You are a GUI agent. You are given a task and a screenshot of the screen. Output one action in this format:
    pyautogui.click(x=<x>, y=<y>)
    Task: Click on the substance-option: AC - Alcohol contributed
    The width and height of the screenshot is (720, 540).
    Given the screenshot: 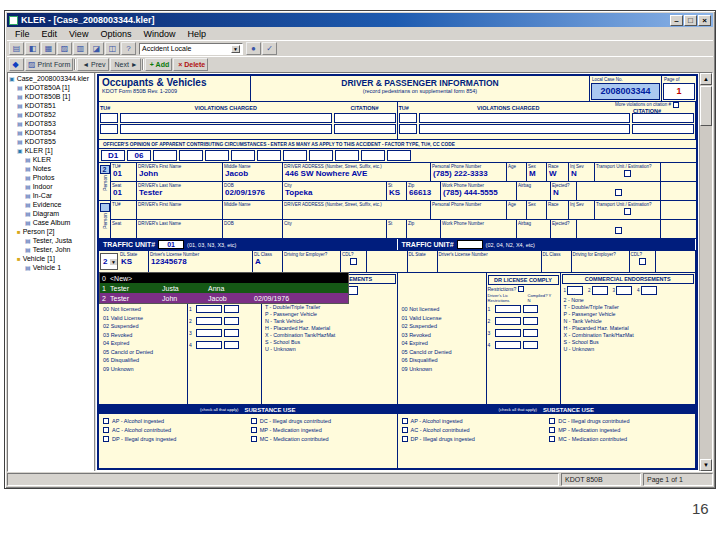 What is the action you would take?
    pyautogui.click(x=174, y=430)
    